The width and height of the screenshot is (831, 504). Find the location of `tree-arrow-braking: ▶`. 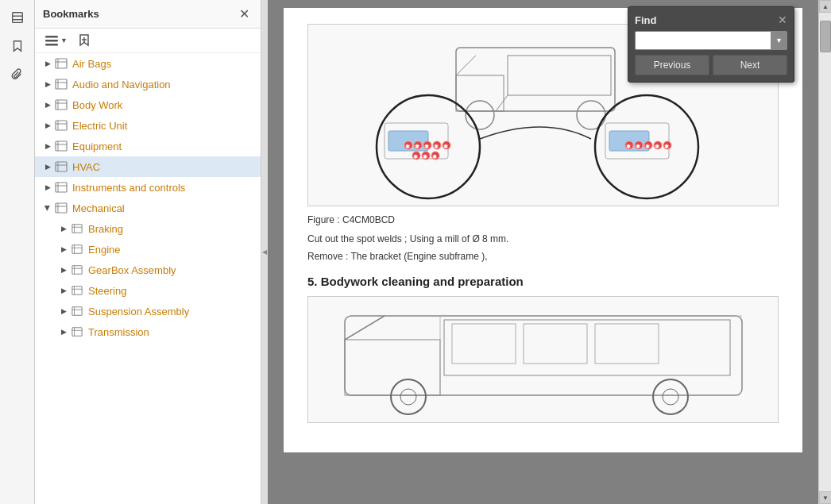

tree-arrow-braking: ▶ is located at coordinates (64, 229).